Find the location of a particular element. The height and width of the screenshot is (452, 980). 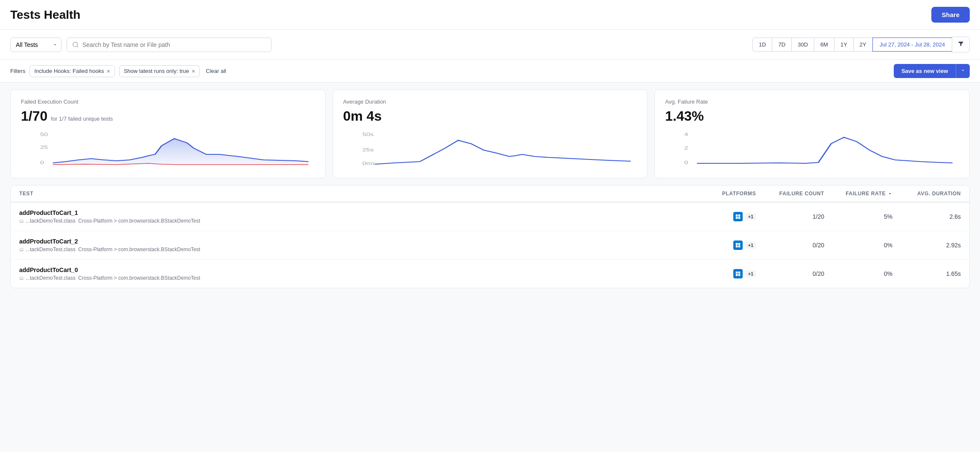

sort-icon is located at coordinates (890, 194).